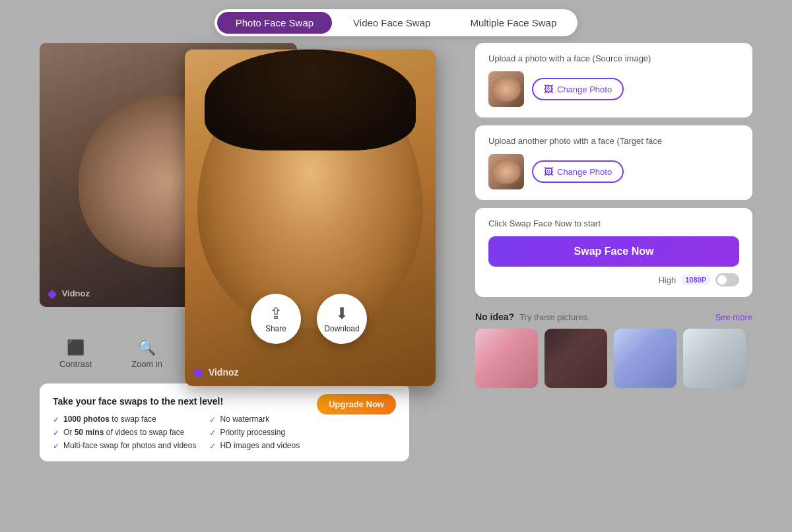  What do you see at coordinates (342, 319) in the screenshot?
I see `float-download-button: ⬇ Download` at bounding box center [342, 319].